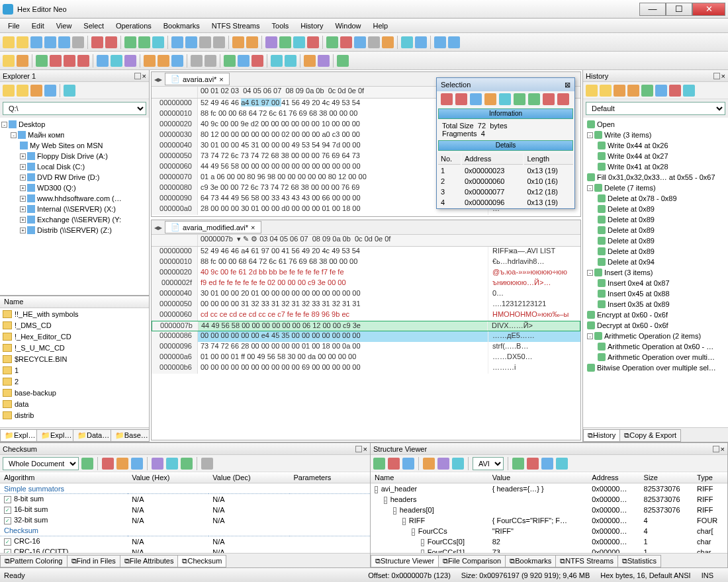  I want to click on structure-scheme-dropdown: AVI, so click(488, 464).